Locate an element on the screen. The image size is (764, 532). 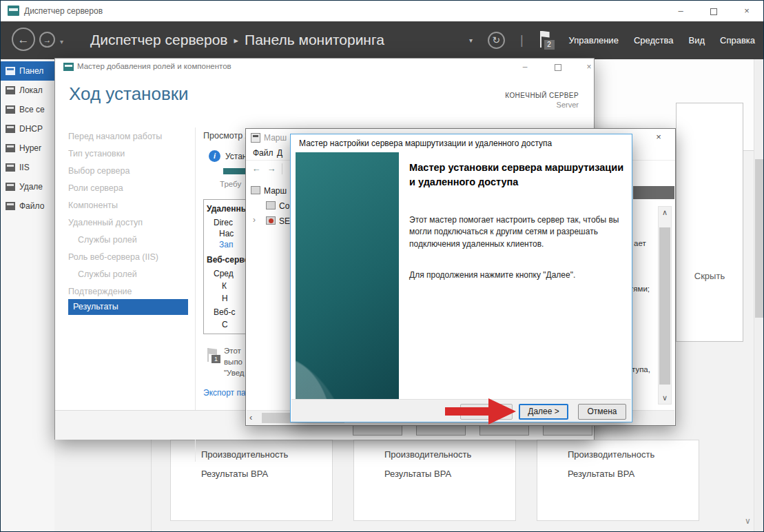
server-group-card: Производительность Результаты BPA is located at coordinates (435, 480).